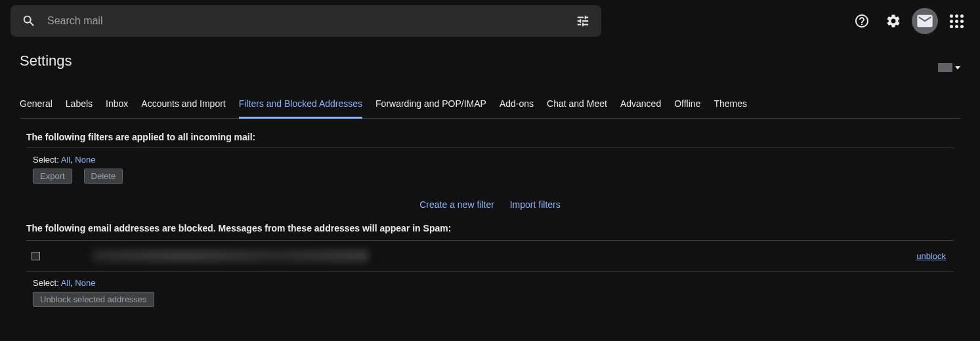  What do you see at coordinates (641, 104) in the screenshot?
I see `tab-advanced: Advanced` at bounding box center [641, 104].